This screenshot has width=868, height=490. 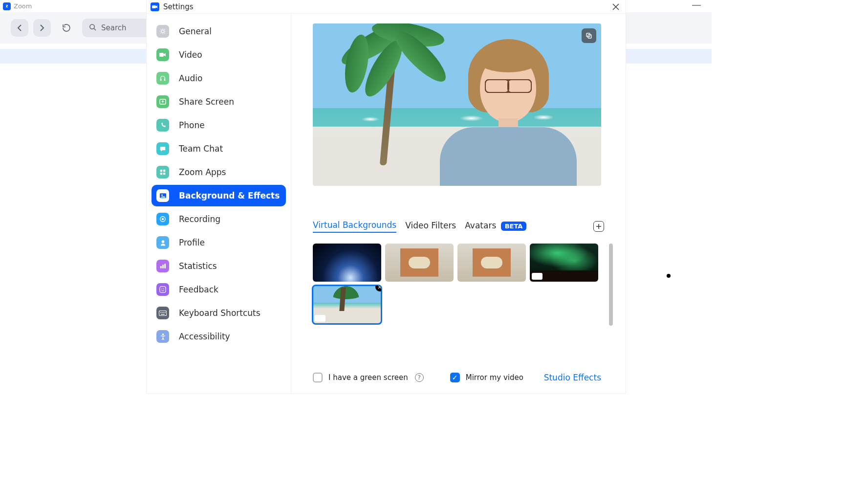 I want to click on chart-bar-icon, so click(x=163, y=266).